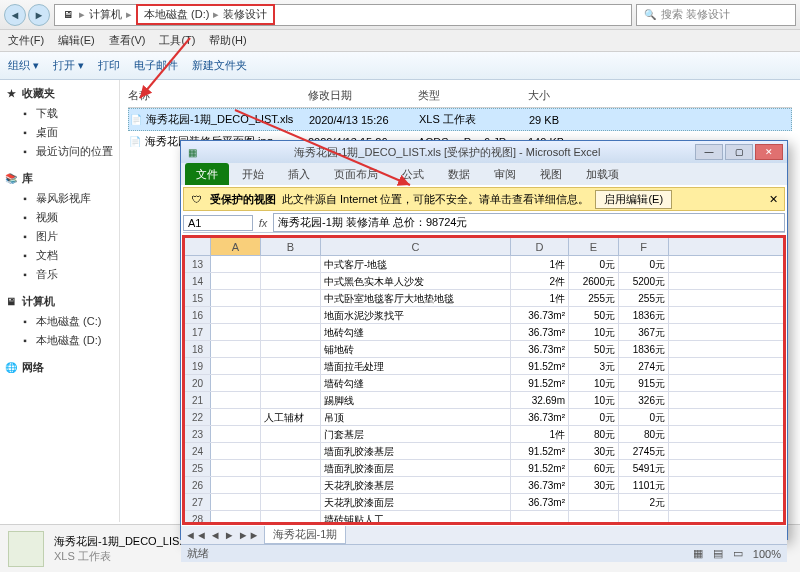 The image size is (800, 572). What do you see at coordinates (484, 452) in the screenshot?
I see `table-row: 24墙面乳胶漆基层91.52m²30元2745元` at bounding box center [484, 452].